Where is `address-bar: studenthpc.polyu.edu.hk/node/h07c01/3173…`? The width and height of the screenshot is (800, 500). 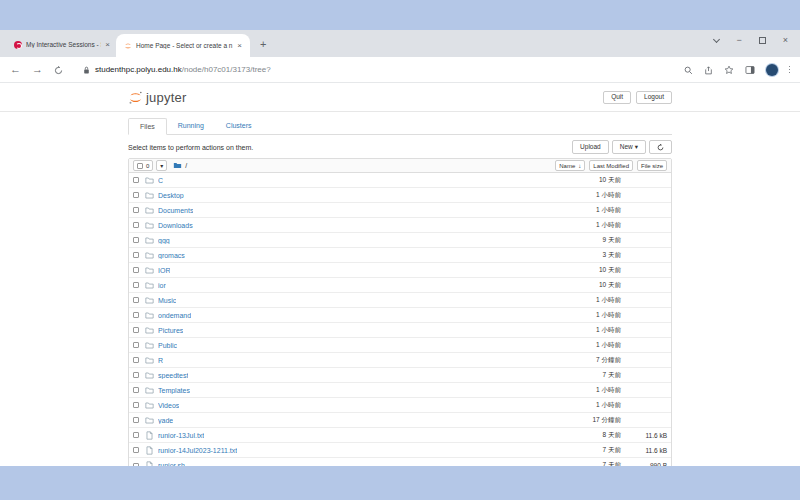
address-bar: studenthpc.polyu.edu.hk/node/h07c01/3173… is located at coordinates (378, 70).